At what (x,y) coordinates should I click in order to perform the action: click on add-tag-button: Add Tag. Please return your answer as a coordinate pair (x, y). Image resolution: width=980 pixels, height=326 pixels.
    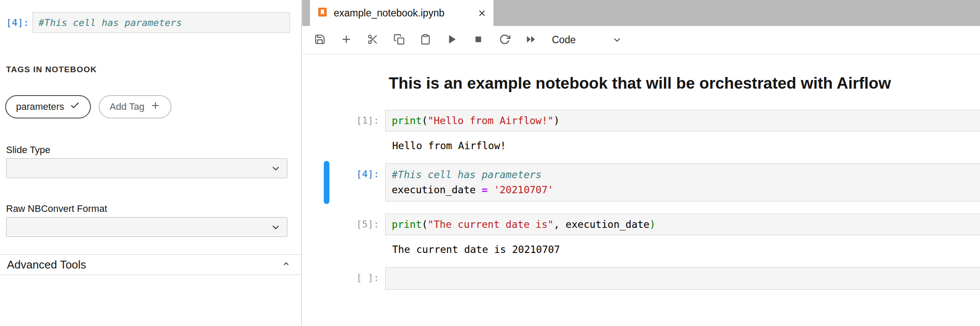
    Looking at the image, I should click on (135, 107).